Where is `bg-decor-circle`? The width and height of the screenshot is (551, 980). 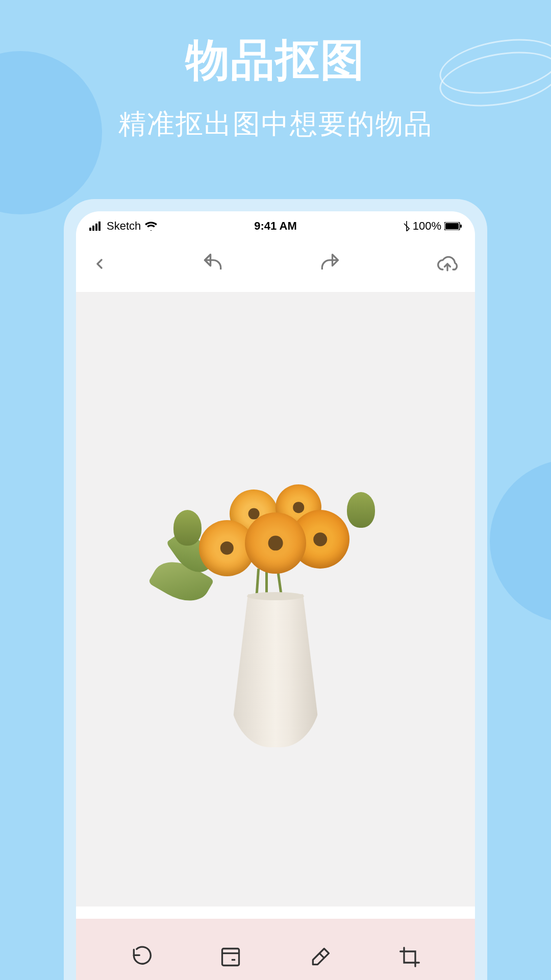
bg-decor-circle is located at coordinates (520, 541).